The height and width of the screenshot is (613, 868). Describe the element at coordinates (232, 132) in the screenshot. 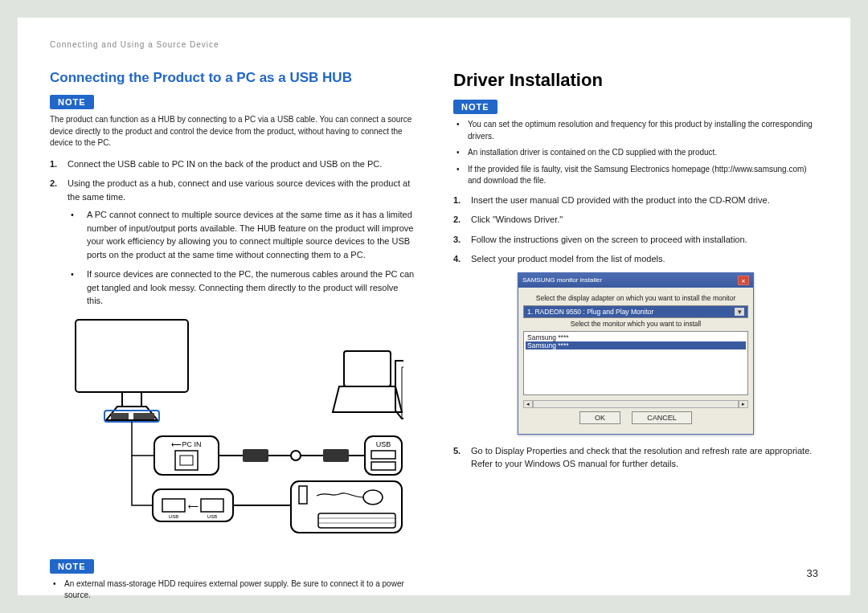

I see `note-intro-text: The product can function as a HUB by con…` at that location.